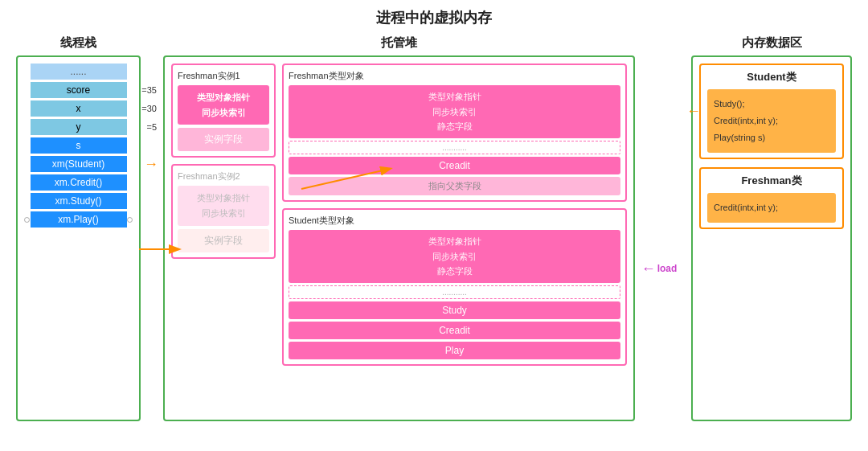 This screenshot has width=868, height=451. What do you see at coordinates (455, 148) in the screenshot?
I see `freshman-type-dashed: ...........` at bounding box center [455, 148].